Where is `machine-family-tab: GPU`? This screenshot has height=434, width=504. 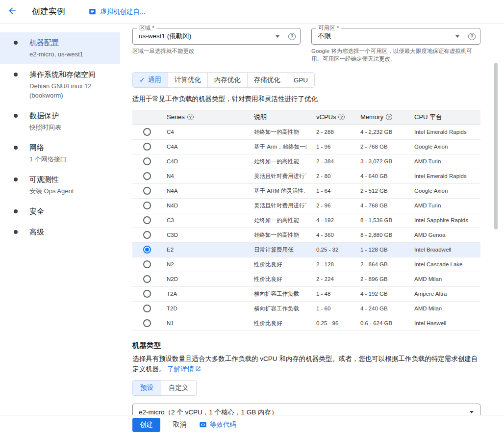
machine-family-tab: GPU is located at coordinates (301, 80).